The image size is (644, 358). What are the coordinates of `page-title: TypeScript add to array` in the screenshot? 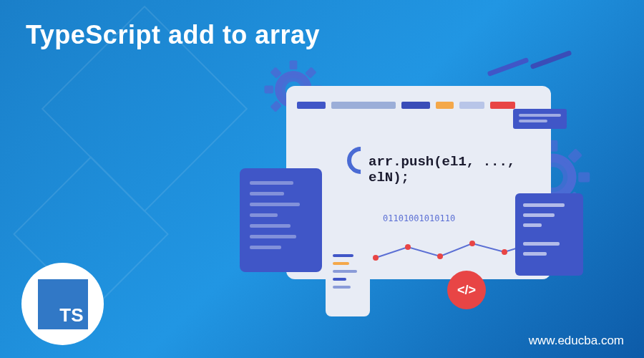 It's located at (173, 35).